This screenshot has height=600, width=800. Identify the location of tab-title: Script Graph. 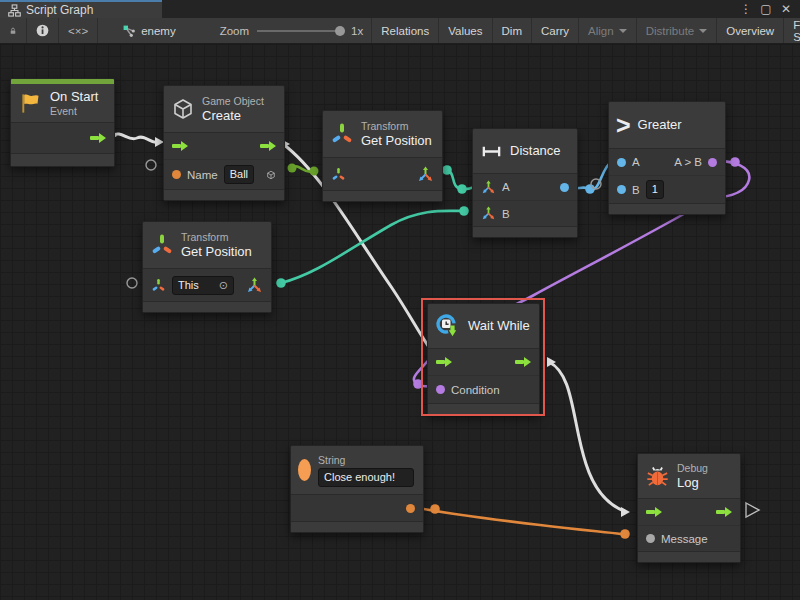
(60, 10).